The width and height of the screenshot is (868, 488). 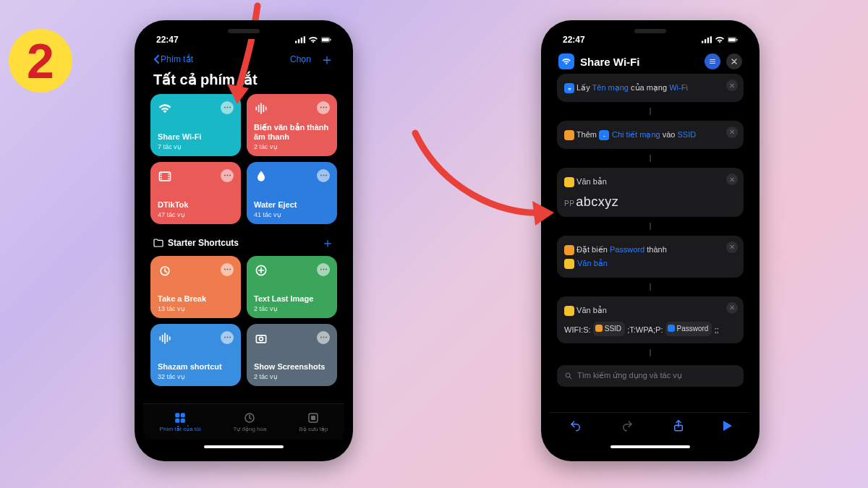 I want to click on text-input: PPabcxyz, so click(x=650, y=202).